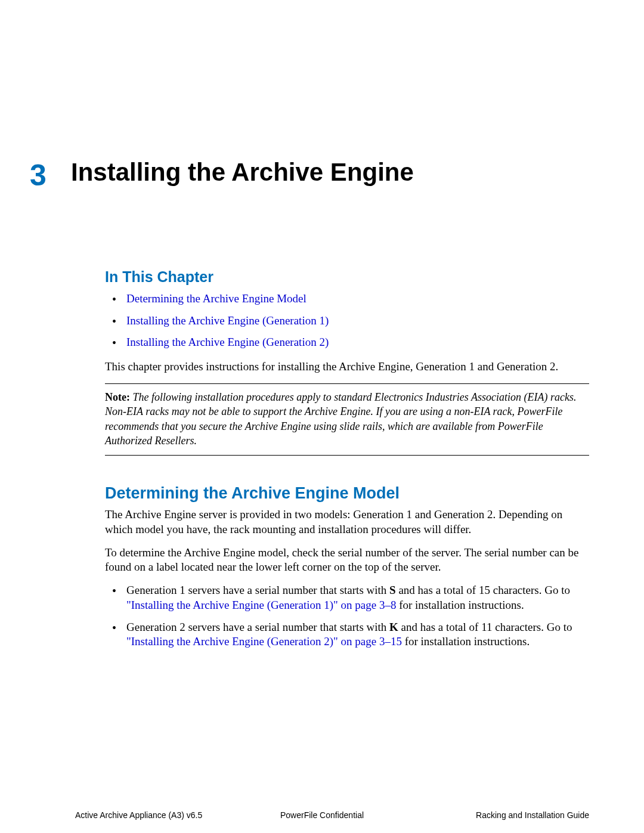 This screenshot has width=644, height=833. Describe the element at coordinates (261, 605) in the screenshot. I see `link-gen1-page: "Installing the Archive Engine (Generati…` at that location.